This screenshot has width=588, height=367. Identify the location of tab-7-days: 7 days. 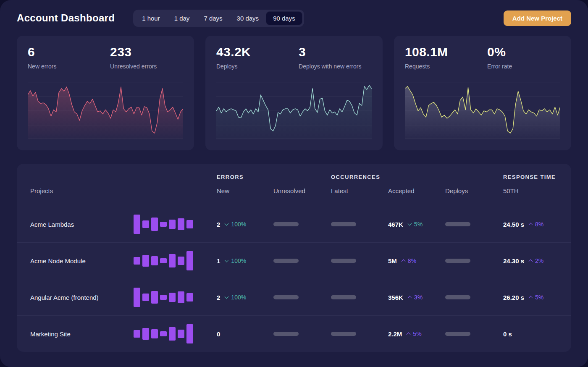
(213, 18).